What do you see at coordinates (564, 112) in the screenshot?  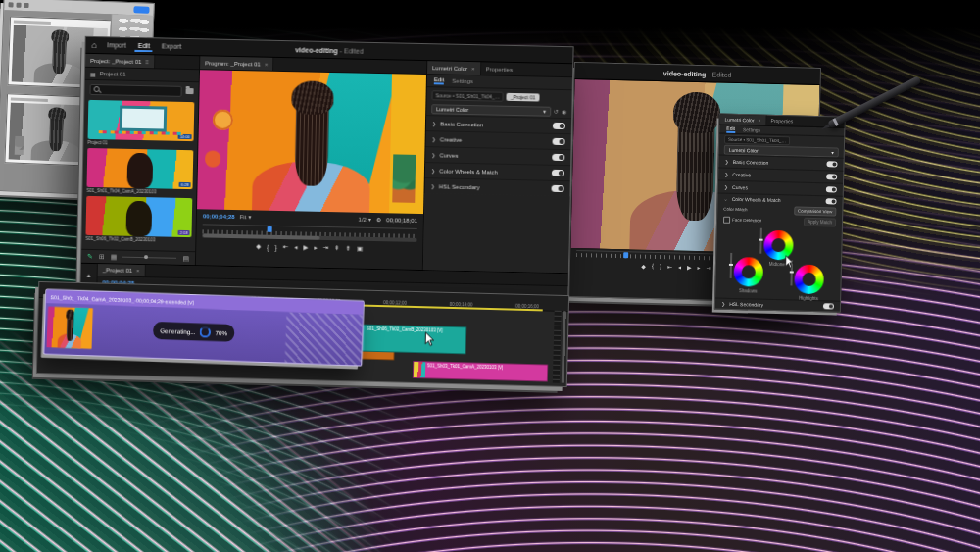 I see `bypass-eye-icon: ◉` at bounding box center [564, 112].